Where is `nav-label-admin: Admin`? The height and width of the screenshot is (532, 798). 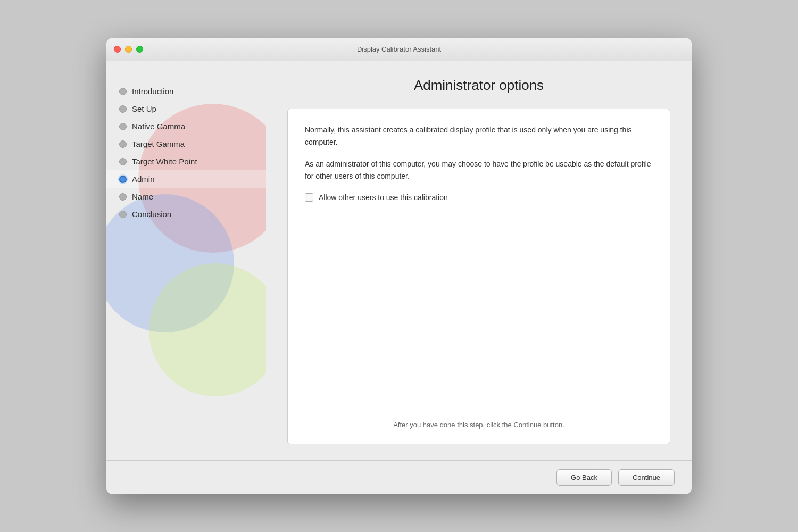 nav-label-admin: Admin is located at coordinates (144, 179).